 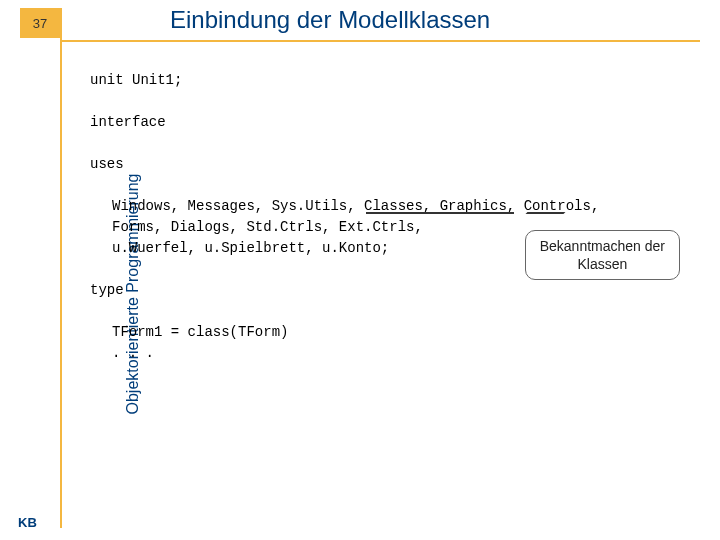 What do you see at coordinates (602, 255) in the screenshot?
I see `callout-box: Bekanntmachen der Klassen` at bounding box center [602, 255].